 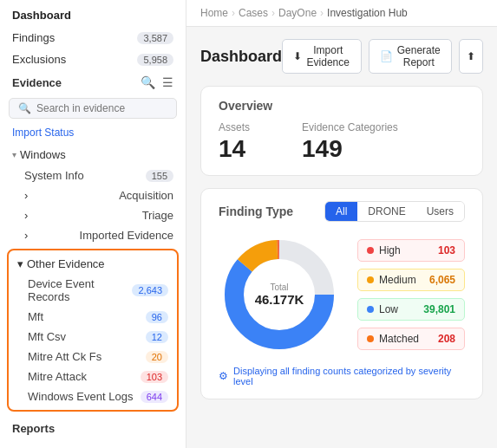 I want to click on triage-item: › Triage, so click(x=93, y=215).